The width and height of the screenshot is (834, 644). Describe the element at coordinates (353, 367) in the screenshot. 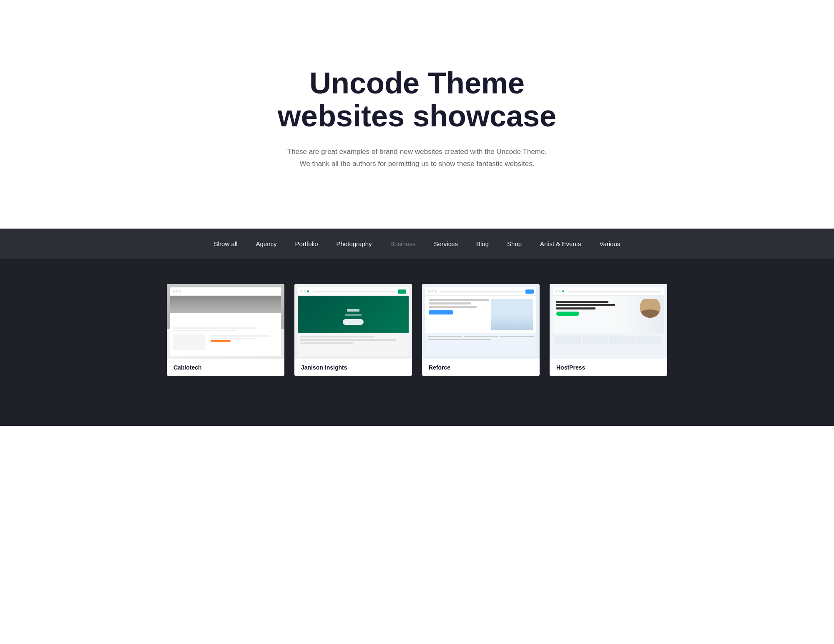

I see `card-janison-label: Janison Insights` at that location.